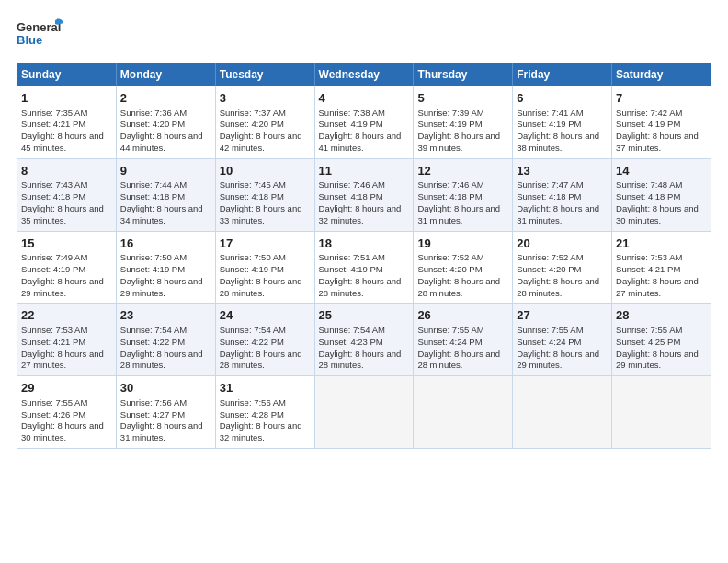 This screenshot has height=563, width=728. Describe the element at coordinates (165, 316) in the screenshot. I see `day-number: 23` at that location.